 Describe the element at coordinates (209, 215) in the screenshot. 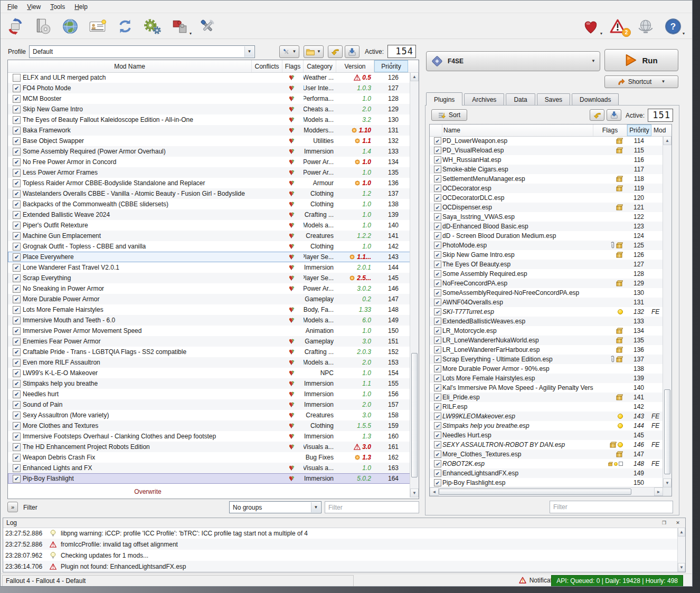

I see `mod-row: ✔Extended Ballistic Weave 2024♥?Crafting…` at that location.